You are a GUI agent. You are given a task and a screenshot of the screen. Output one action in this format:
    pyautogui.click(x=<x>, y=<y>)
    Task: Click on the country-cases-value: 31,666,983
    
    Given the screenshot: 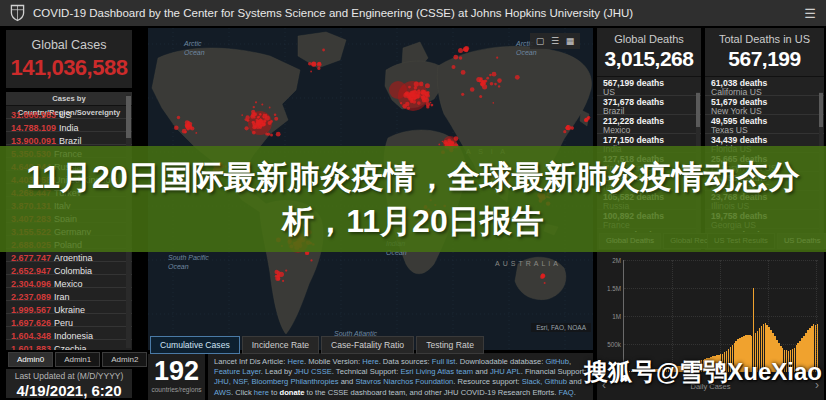 What is the action you would take?
    pyautogui.click(x=34, y=114)
    